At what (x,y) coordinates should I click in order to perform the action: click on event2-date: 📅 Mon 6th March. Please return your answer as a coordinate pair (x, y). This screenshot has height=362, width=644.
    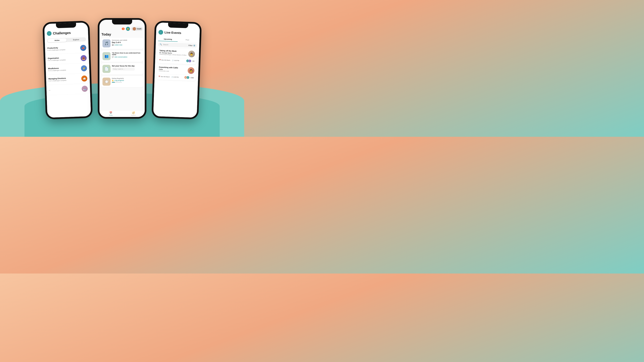
    Looking at the image, I should click on (164, 77).